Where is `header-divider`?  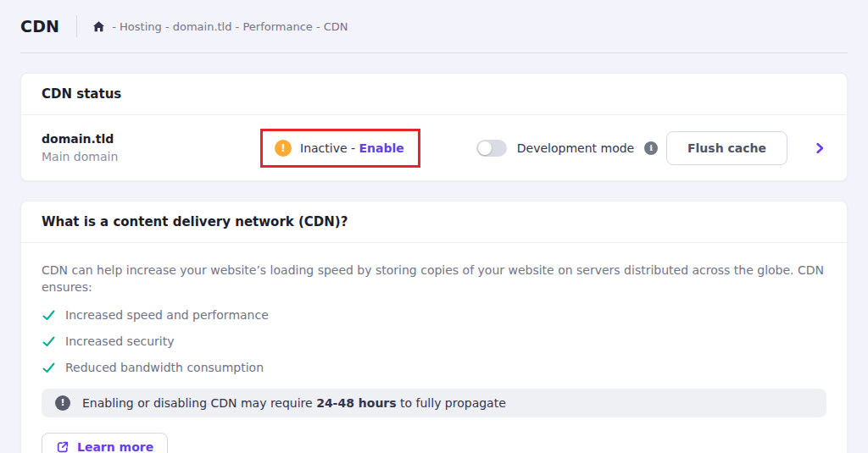 header-divider is located at coordinates (76, 26).